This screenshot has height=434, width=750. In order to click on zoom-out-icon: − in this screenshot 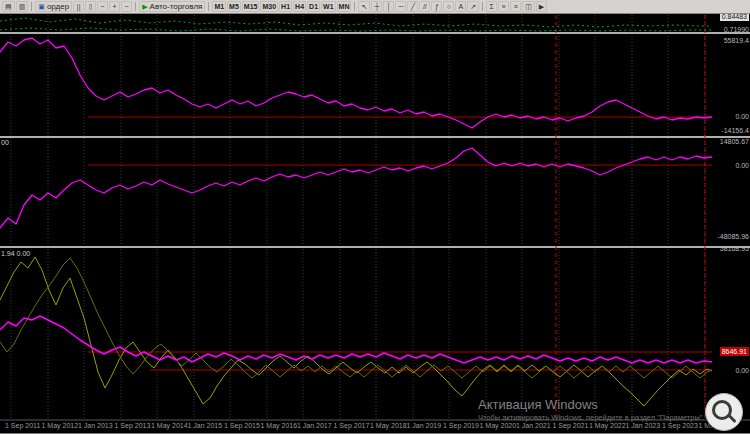, I will do `click(126, 6)`.